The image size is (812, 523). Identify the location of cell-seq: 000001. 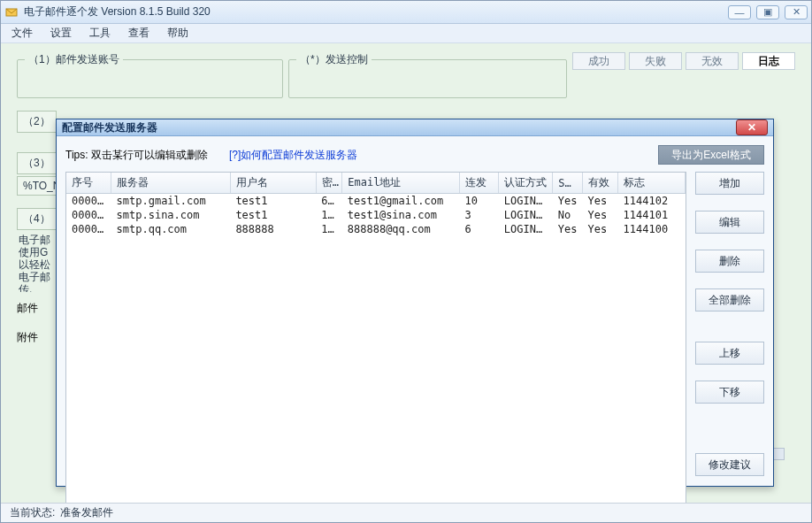
(88, 202).